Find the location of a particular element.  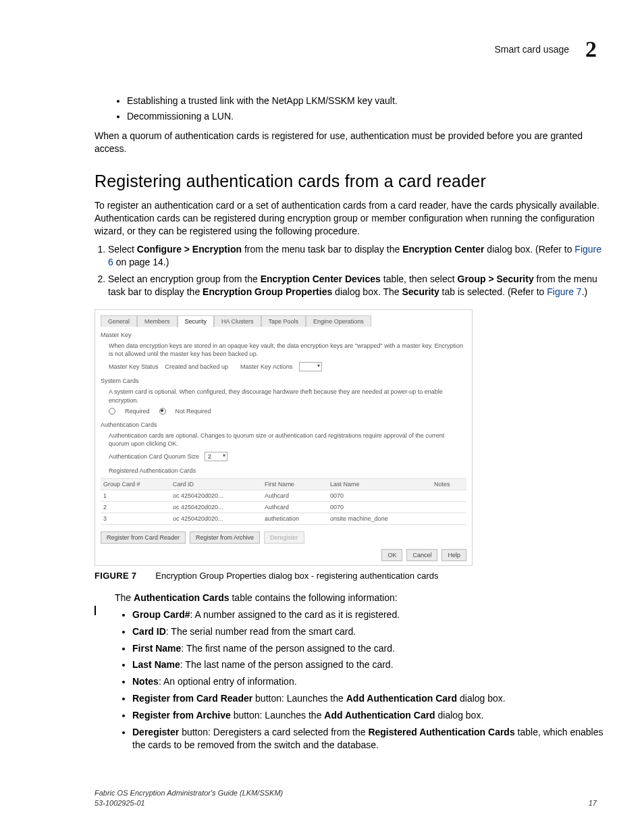

footer-title: Fabric OS Encryption Administrator's Gui… is located at coordinates (189, 793).